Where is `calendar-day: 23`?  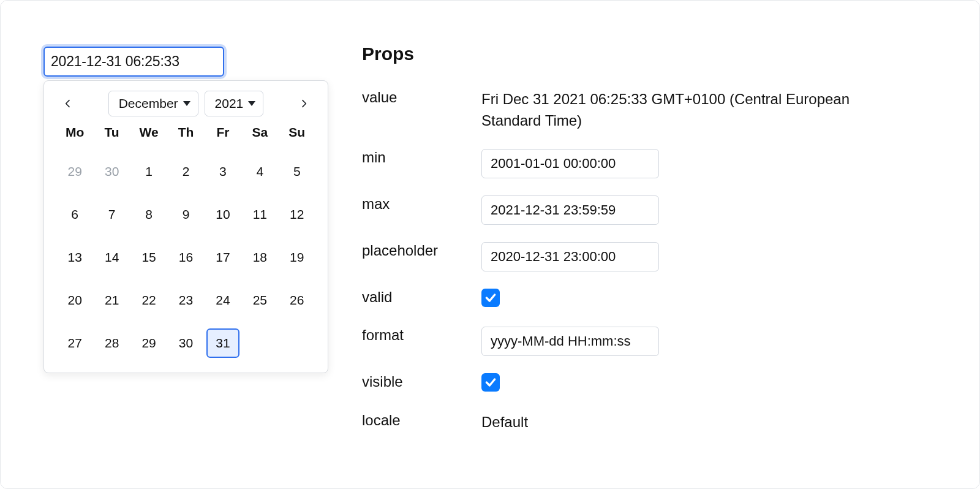
calendar-day: 23 is located at coordinates (186, 300).